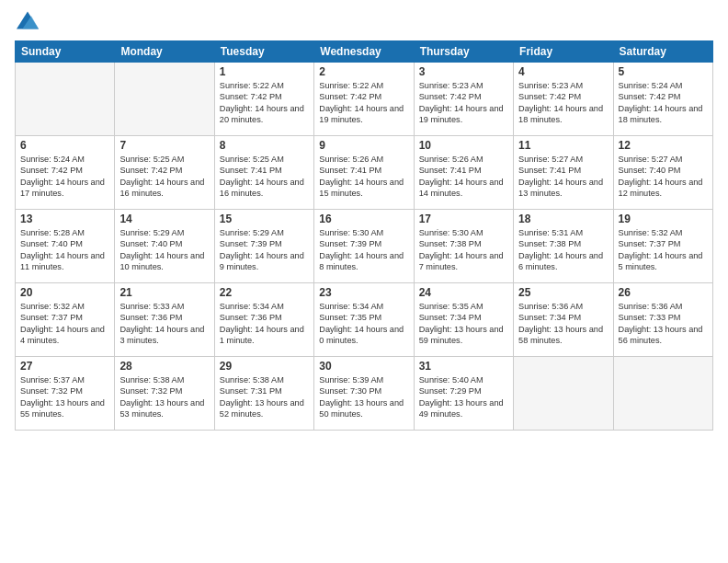 The height and width of the screenshot is (563, 728). What do you see at coordinates (65, 173) in the screenshot?
I see `calendar-cell: 6 Sunrise: 5:24 AMSunset: 7:42 PMDayligh…` at bounding box center [65, 173].